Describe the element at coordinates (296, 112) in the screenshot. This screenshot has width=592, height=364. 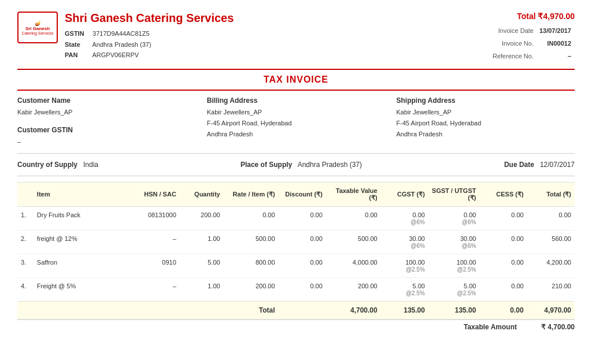
I see `billing-line1: Kabir Jewellers_AP` at that location.